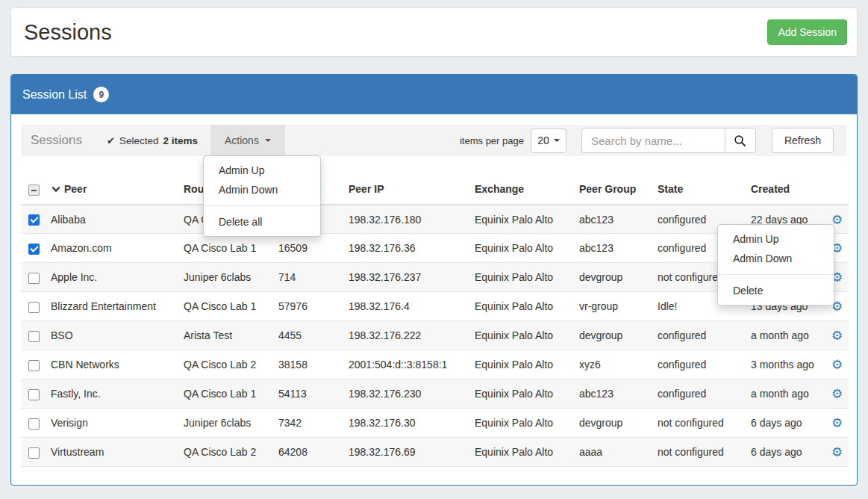 Image resolution: width=868 pixels, height=499 pixels. What do you see at coordinates (412, 220) in the screenshot?
I see `cell-peer-ip: 198.32.176.180` at bounding box center [412, 220].